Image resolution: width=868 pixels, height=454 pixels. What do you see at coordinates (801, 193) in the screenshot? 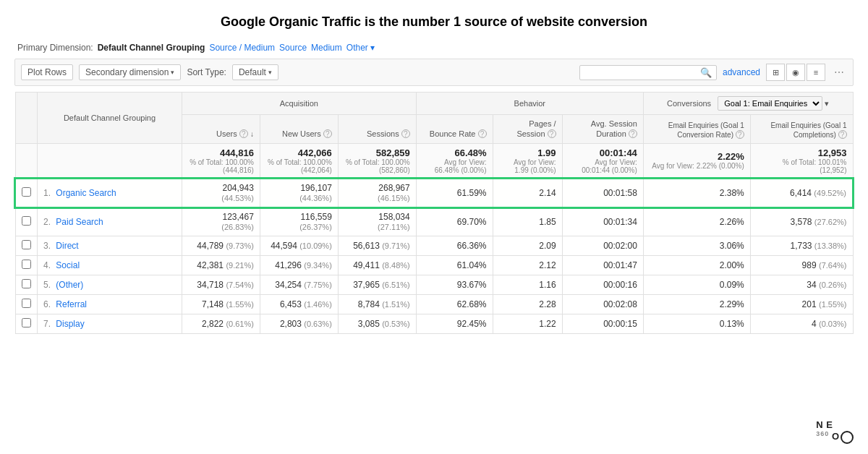
I see `row-completions: 6,414 (49.52%)` at bounding box center [801, 193].